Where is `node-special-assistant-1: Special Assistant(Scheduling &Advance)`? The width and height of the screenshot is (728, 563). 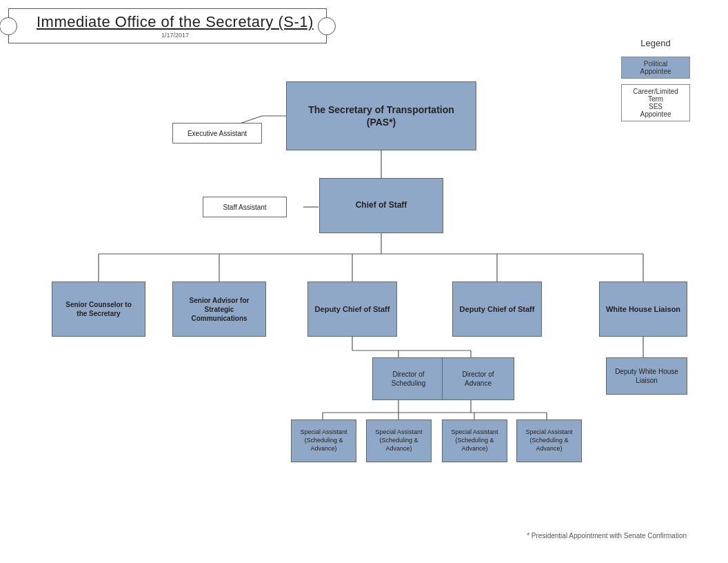
node-special-assistant-1: Special Assistant(Scheduling &Advance) is located at coordinates (324, 441).